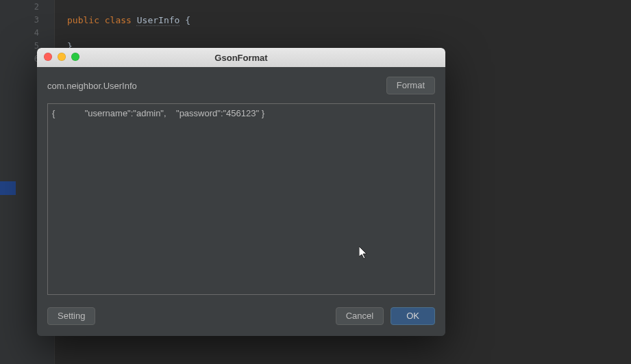  I want to click on dialog-header-row: com.neighbor.UserInfo Format, so click(241, 86).